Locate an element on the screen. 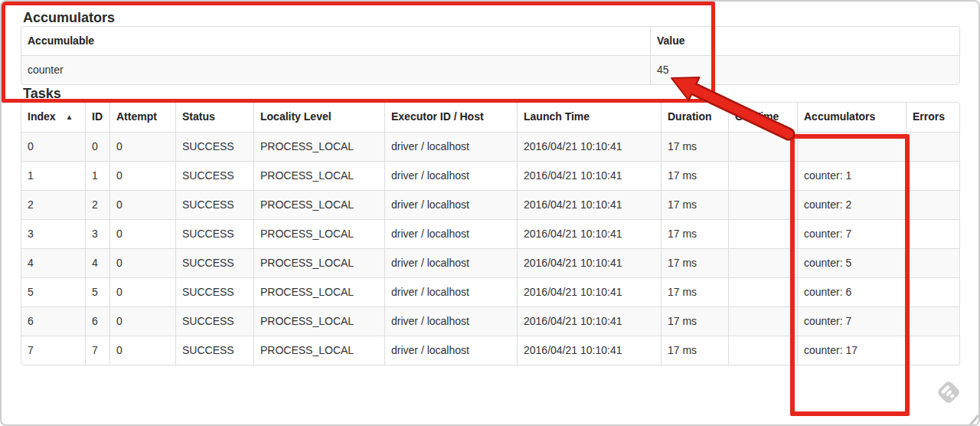 This screenshot has width=980, height=426. column-header-value: Value is located at coordinates (805, 41).